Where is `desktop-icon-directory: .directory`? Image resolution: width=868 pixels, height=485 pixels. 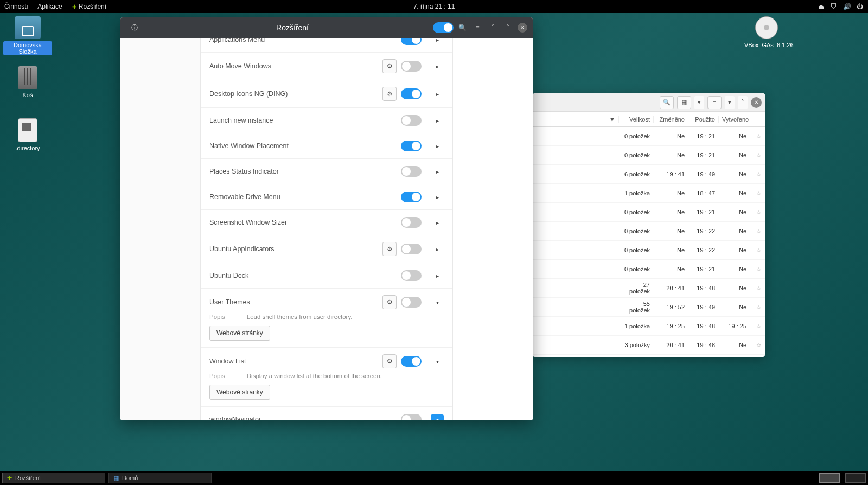 desktop-icon-directory: .directory is located at coordinates (28, 135).